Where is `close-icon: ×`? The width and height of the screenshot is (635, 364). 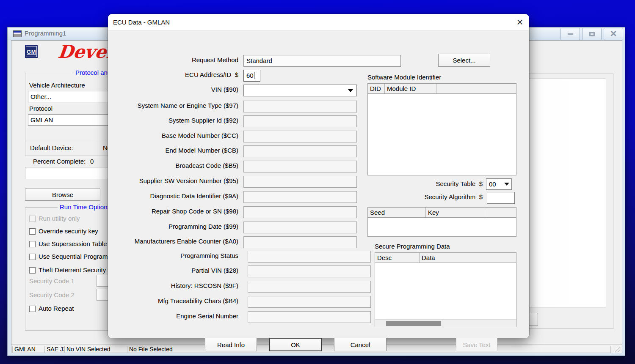 close-icon: × is located at coordinates (613, 33).